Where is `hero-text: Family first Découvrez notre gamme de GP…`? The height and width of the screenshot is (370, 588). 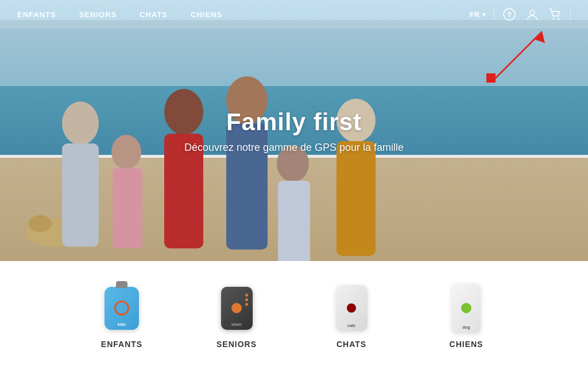
hero-text: Family first Découvrez notre gamme de GP… is located at coordinates (294, 131).